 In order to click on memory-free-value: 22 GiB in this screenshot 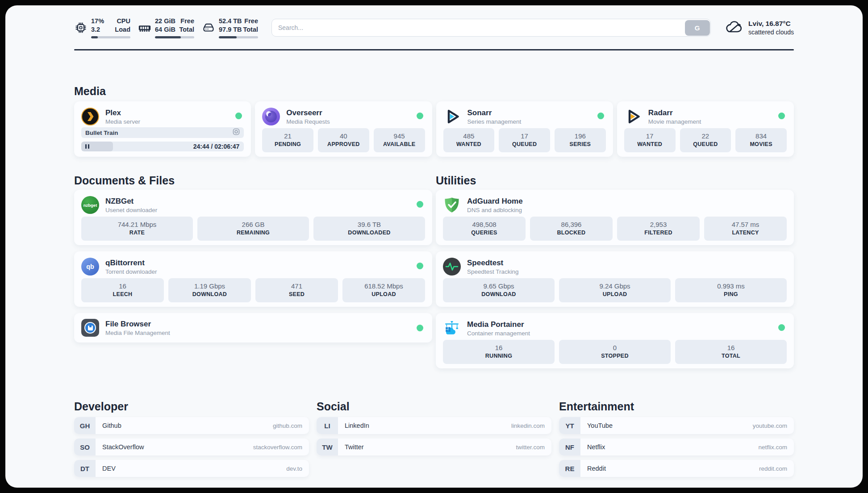, I will do `click(165, 21)`.